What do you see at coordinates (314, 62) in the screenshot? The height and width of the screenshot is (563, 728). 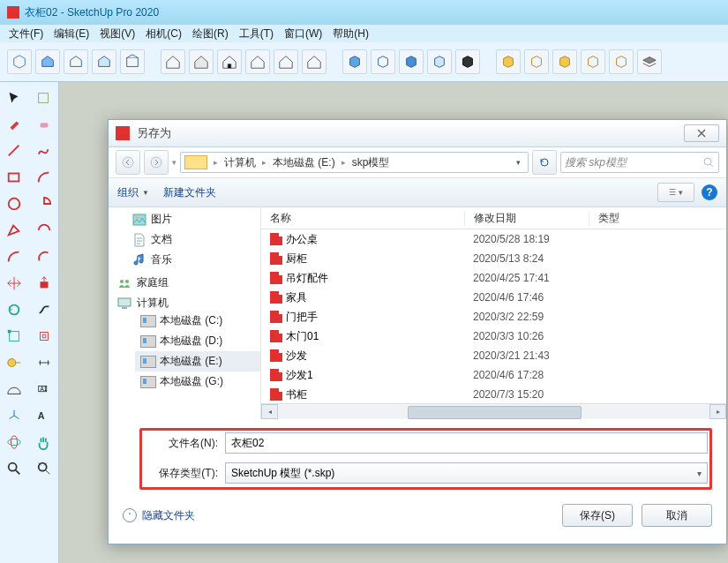 I see `tbtn-house6` at bounding box center [314, 62].